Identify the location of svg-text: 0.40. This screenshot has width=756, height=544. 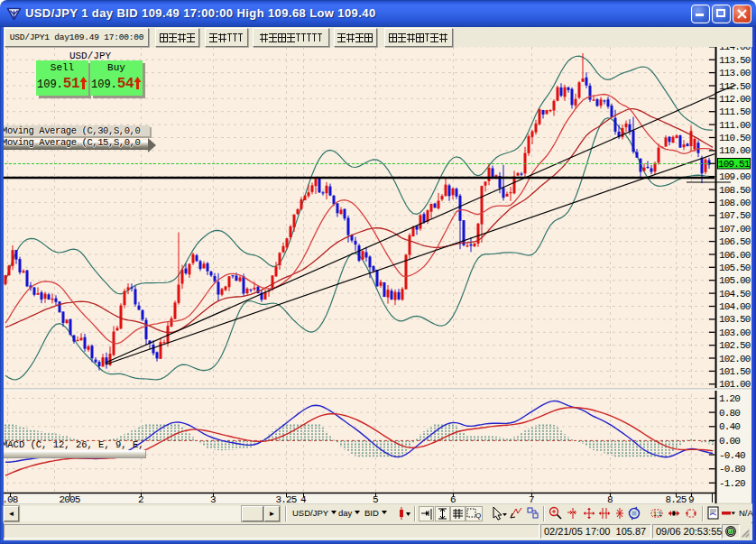
(729, 427).